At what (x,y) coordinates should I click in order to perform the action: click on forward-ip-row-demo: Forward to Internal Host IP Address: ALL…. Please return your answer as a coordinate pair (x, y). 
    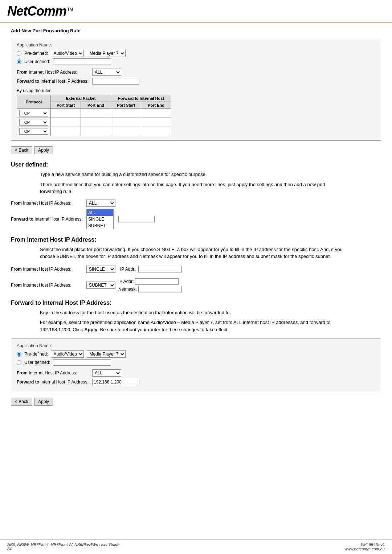
    Looking at the image, I should click on (196, 219).